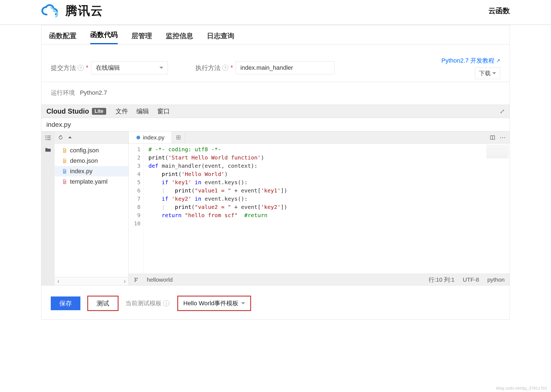 Image resolution: width=551 pixels, height=392 pixels. Describe the element at coordinates (142, 38) in the screenshot. I see `tab-2: 层管理` at that location.